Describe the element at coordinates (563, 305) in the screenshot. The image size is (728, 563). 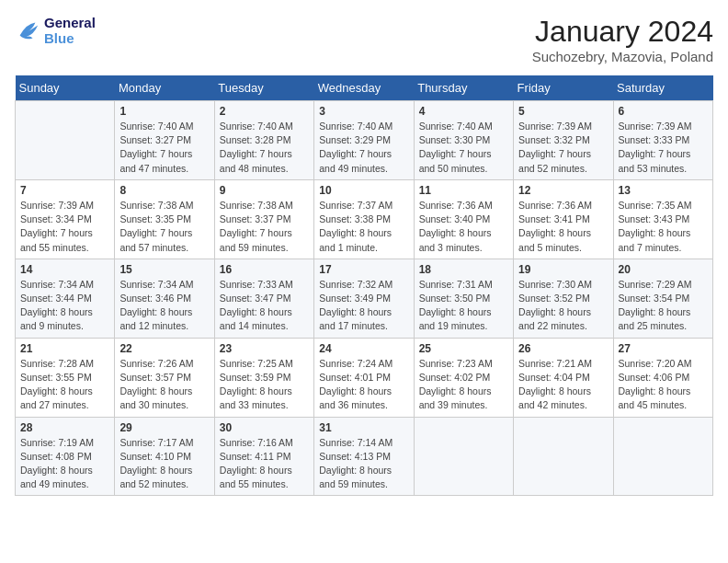
I see `day-info: Sunrise: 7:30 AMSunset: 3:52 PMDaylight:…` at that location.